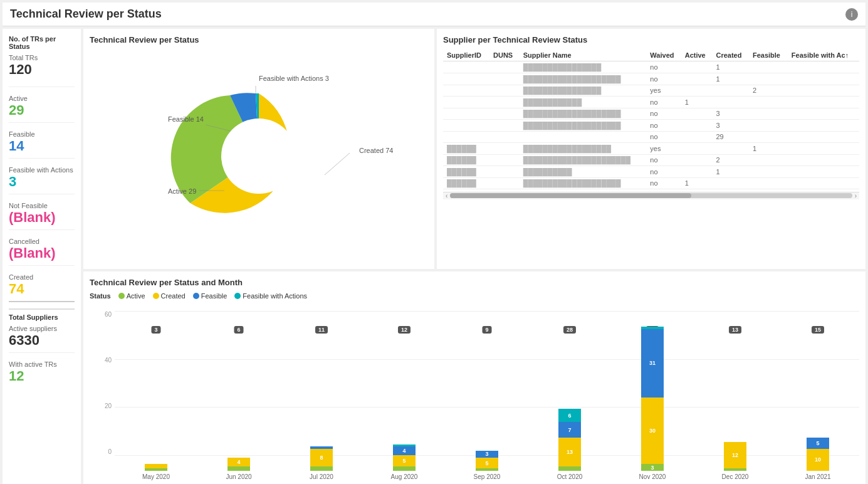  What do you see at coordinates (735, 455) in the screenshot?
I see `bar-segment-created: 12` at bounding box center [735, 455].